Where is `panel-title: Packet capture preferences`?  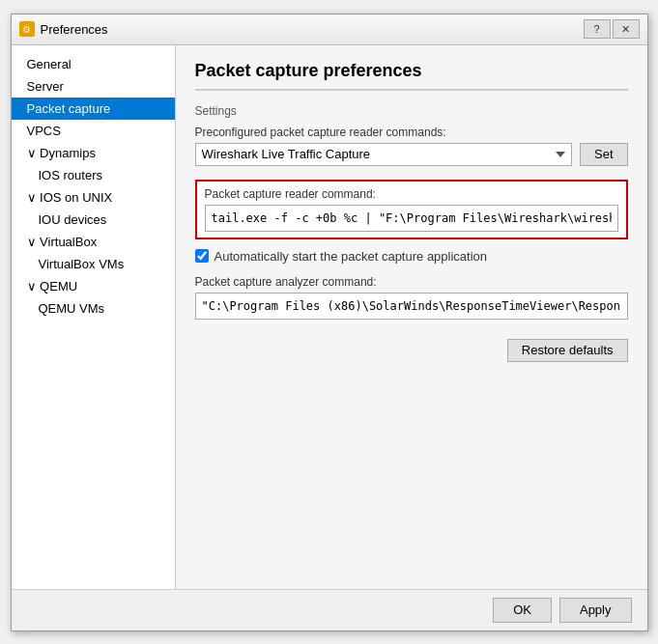
panel-title: Packet capture preferences is located at coordinates (412, 75).